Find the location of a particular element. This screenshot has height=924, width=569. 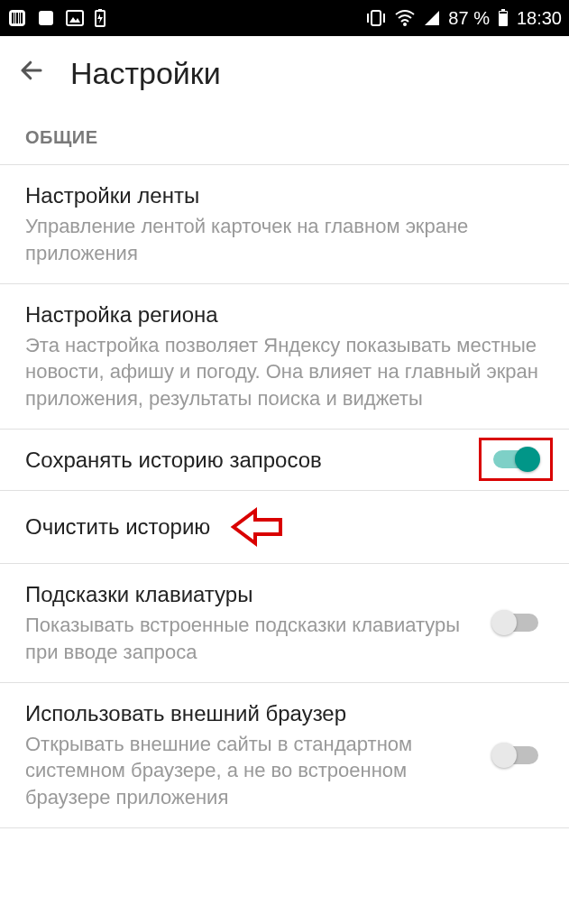

setting-feed-title: Настройки ленты is located at coordinates (285, 195).